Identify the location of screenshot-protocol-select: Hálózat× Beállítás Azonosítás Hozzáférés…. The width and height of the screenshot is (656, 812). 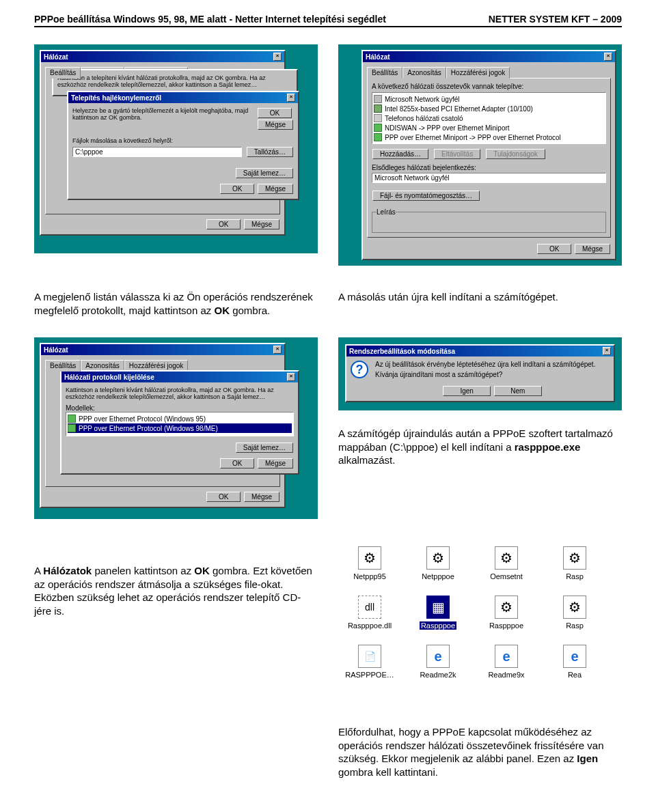
(176, 428).